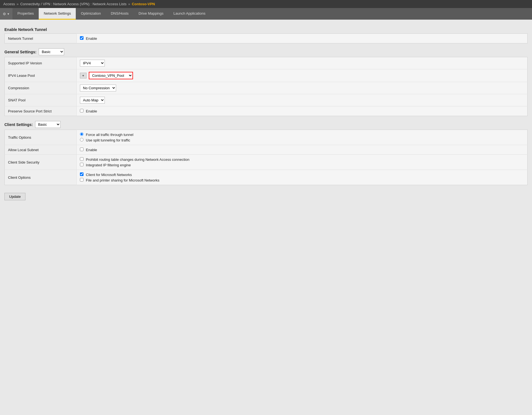 The height and width of the screenshot is (415, 532). Describe the element at coordinates (92, 63) in the screenshot. I see `supported-ip-version-select: IPV4 IPV6 Both` at that location.